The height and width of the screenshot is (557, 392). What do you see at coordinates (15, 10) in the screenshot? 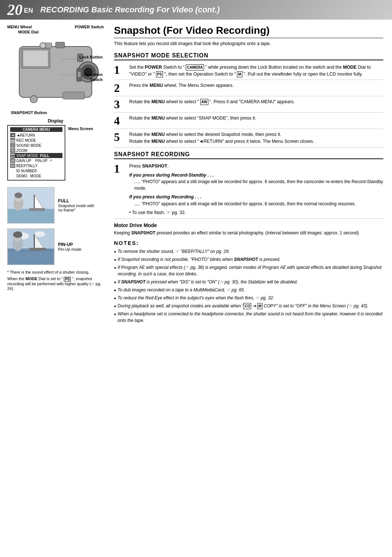
I see `page-number: 20` at bounding box center [15, 10].